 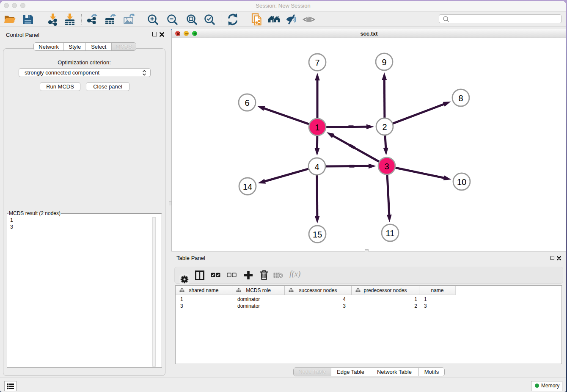 I want to click on svg-text: 11, so click(x=390, y=233).